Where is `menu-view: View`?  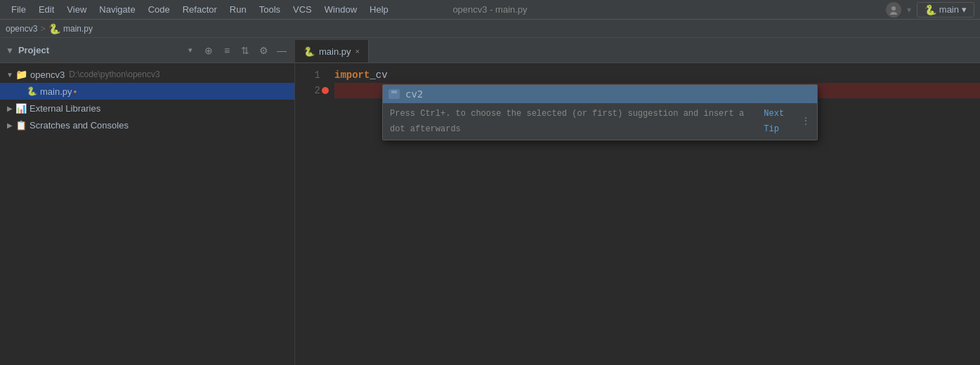
menu-view: View is located at coordinates (77, 10).